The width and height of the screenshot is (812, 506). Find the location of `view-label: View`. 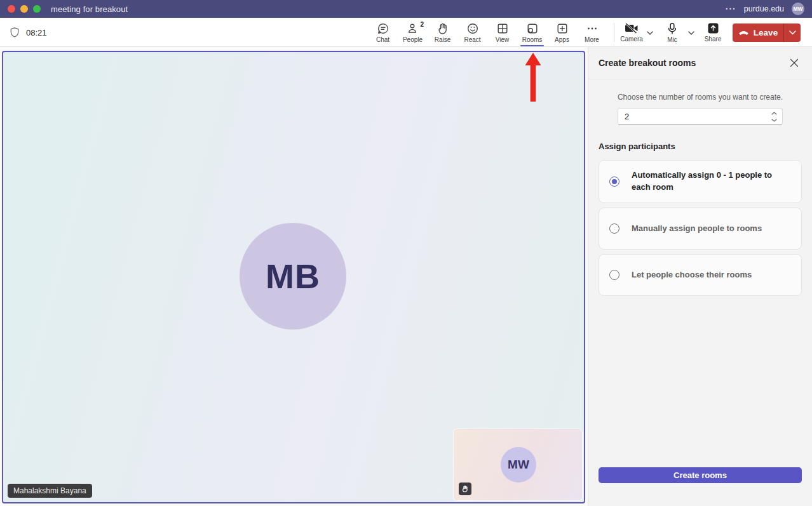

view-label: View is located at coordinates (503, 39).